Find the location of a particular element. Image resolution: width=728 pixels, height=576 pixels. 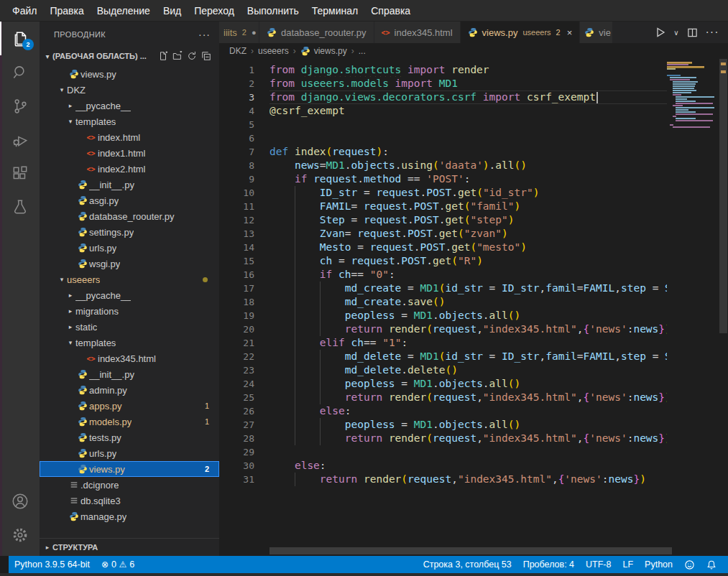

code-line: 19 peopless = MD1.objects.all() is located at coordinates (443, 316).